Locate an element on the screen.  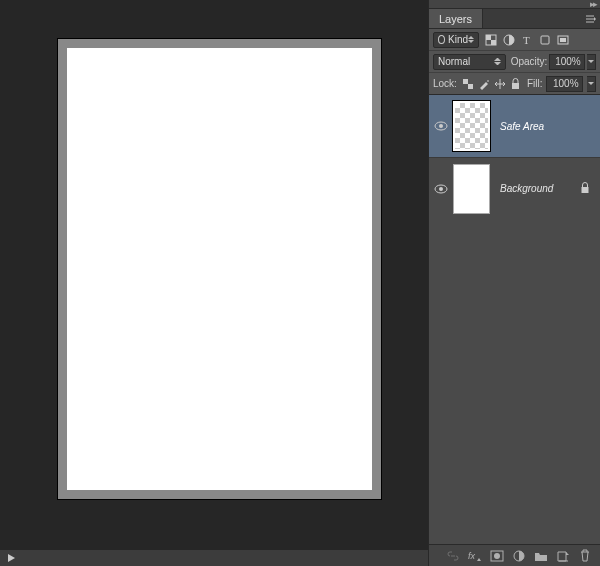
status-play-icon is located at coordinates (12, 558).